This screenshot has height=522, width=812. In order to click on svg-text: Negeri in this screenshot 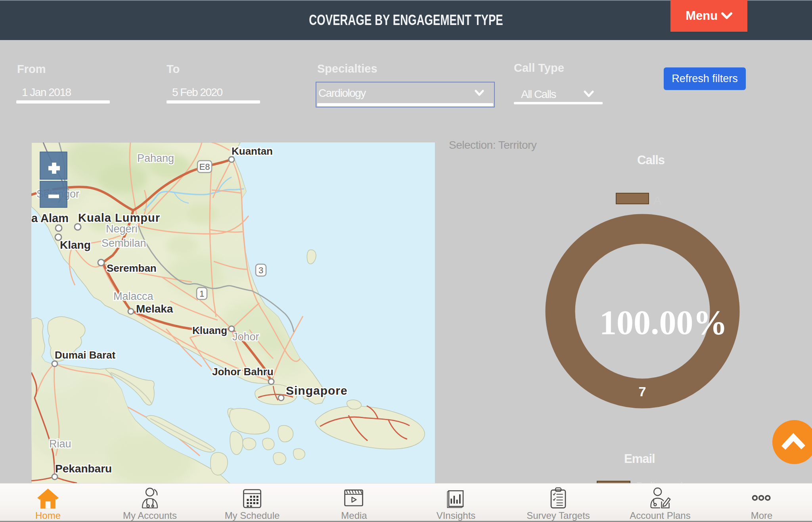, I will do `click(122, 229)`.